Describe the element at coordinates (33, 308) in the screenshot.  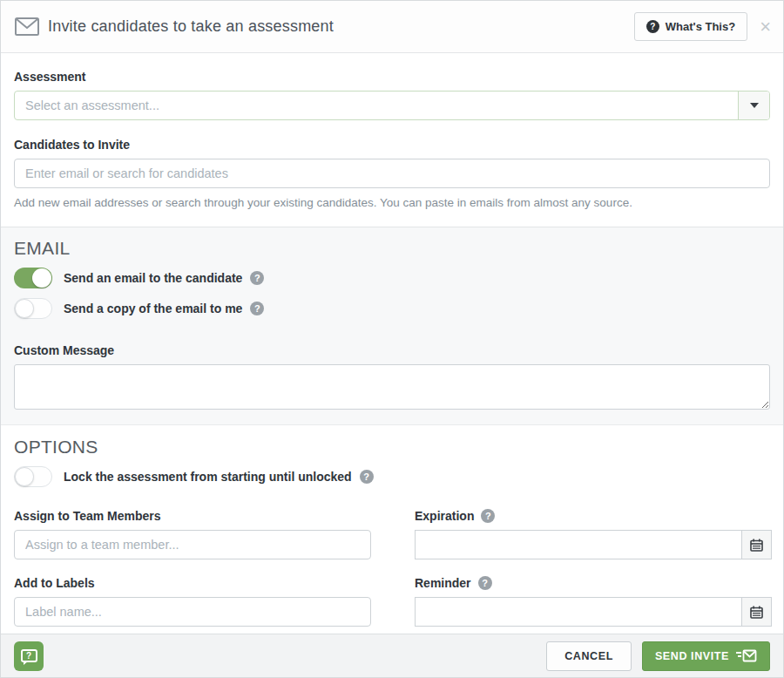
I see `send-copy-toggle` at that location.